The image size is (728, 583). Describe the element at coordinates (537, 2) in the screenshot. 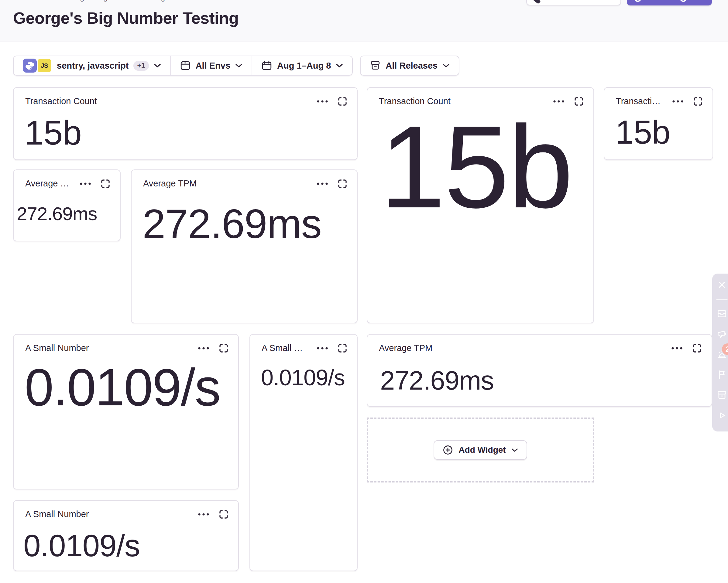

I see `pencil-icon` at that location.